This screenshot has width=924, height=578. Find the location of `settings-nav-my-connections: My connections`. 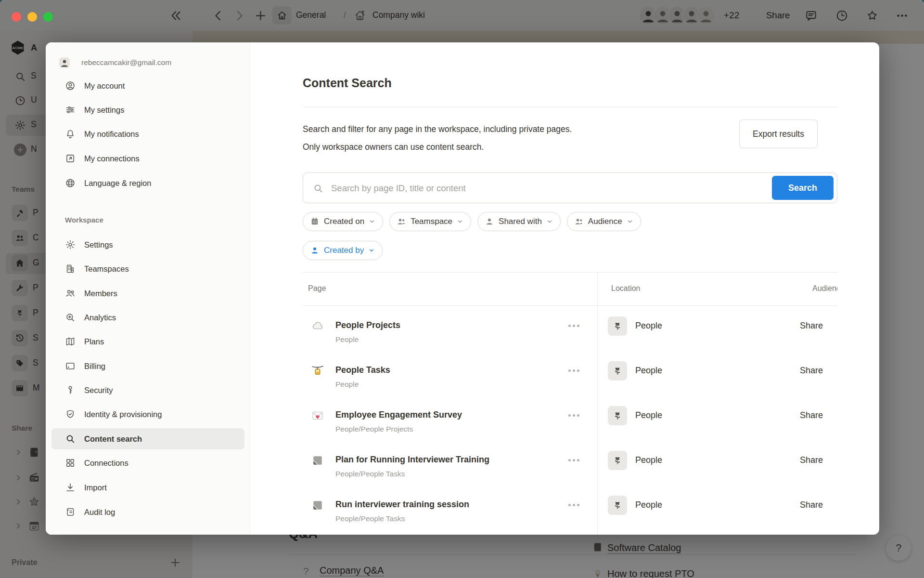

settings-nav-my-connections: My connections is located at coordinates (148, 158).